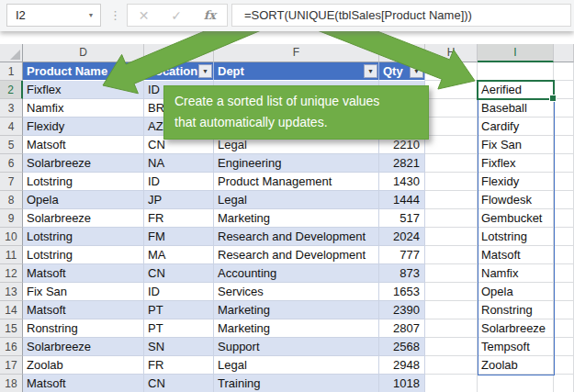 The height and width of the screenshot is (392, 574). I want to click on cell-E16: SN, so click(179, 347).